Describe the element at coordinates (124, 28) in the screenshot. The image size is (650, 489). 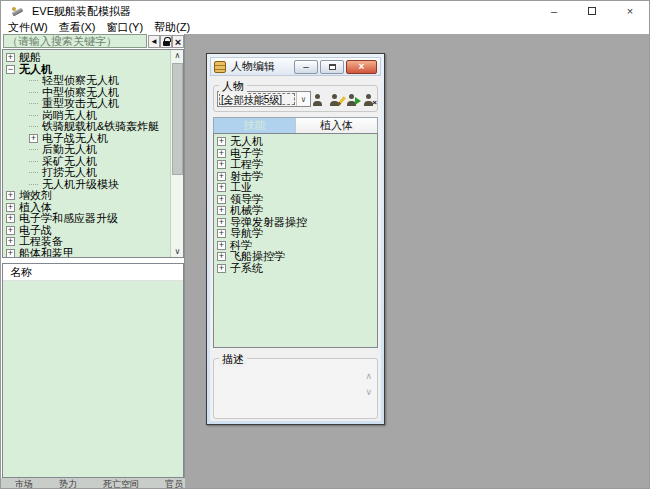
I see `menu-window: 窗口(Y)` at that location.